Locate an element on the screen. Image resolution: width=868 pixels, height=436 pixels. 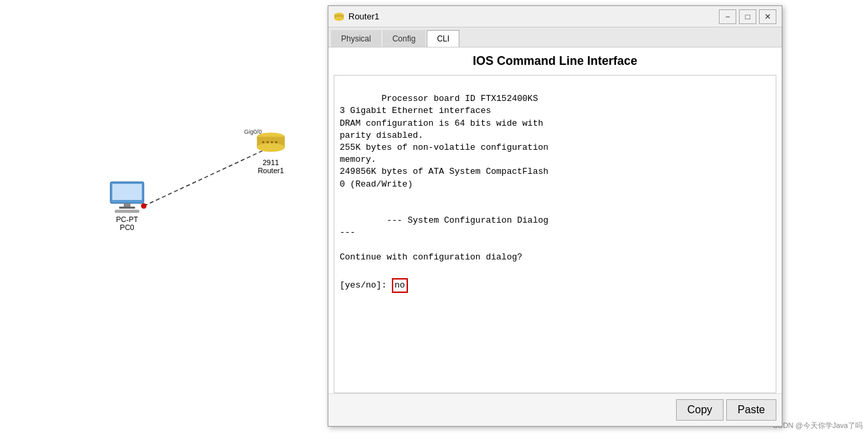
copy-button: Copy is located at coordinates (699, 410).